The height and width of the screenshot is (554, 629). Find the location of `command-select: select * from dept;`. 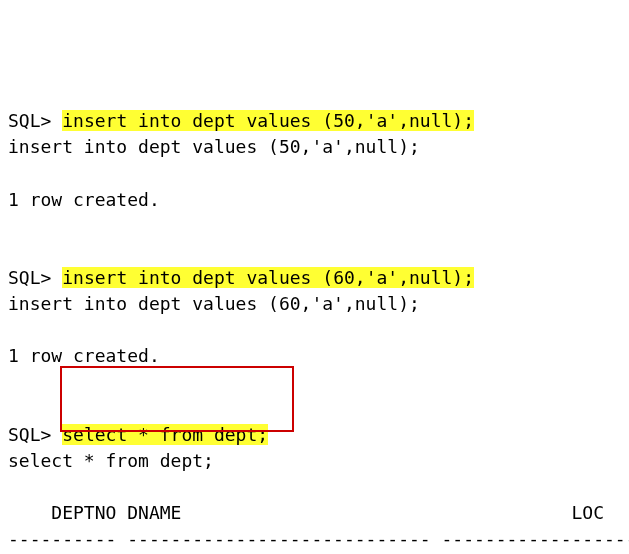

command-select: select * from dept; is located at coordinates (165, 434).